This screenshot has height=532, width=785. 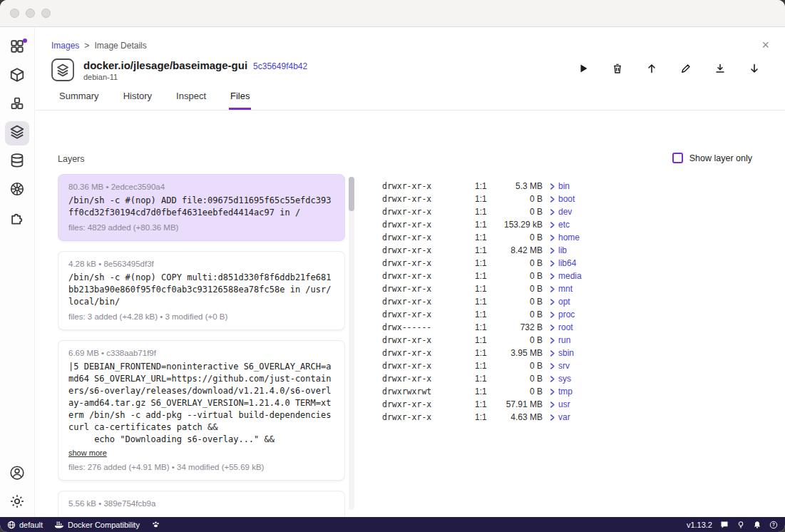 What do you see at coordinates (519, 289) in the screenshot?
I see `file-size: 0 B` at bounding box center [519, 289].